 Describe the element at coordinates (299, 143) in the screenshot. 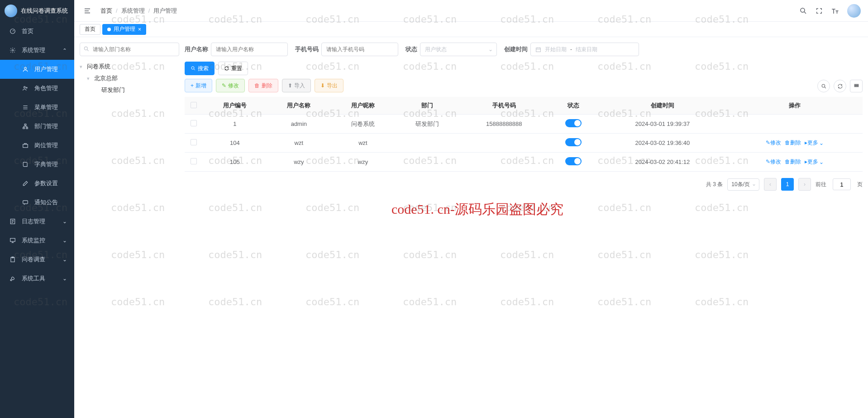

I see `cell-username: wzt` at that location.